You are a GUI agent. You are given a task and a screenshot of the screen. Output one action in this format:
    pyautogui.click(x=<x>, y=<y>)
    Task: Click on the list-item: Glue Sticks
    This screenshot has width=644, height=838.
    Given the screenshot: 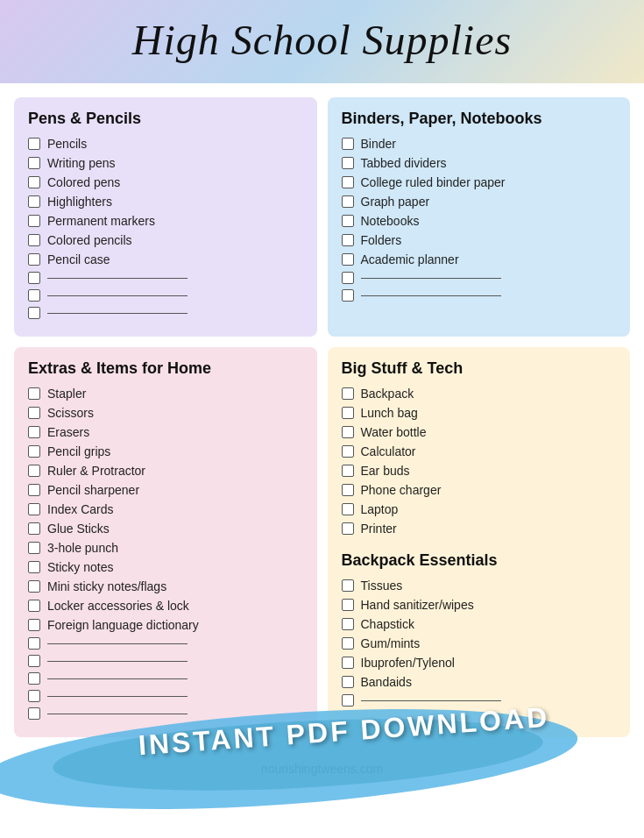 What is the action you would take?
    pyautogui.click(x=166, y=529)
    